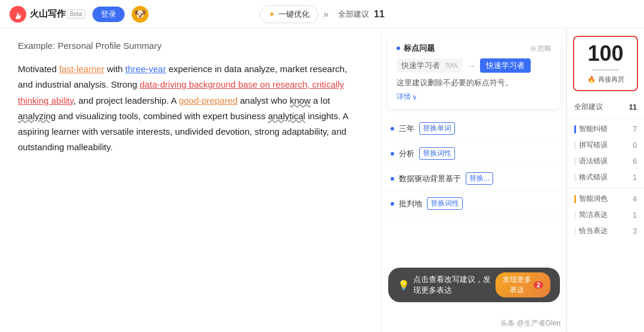 The image size is (644, 332). I want to click on suggestions-count: 11, so click(379, 14).